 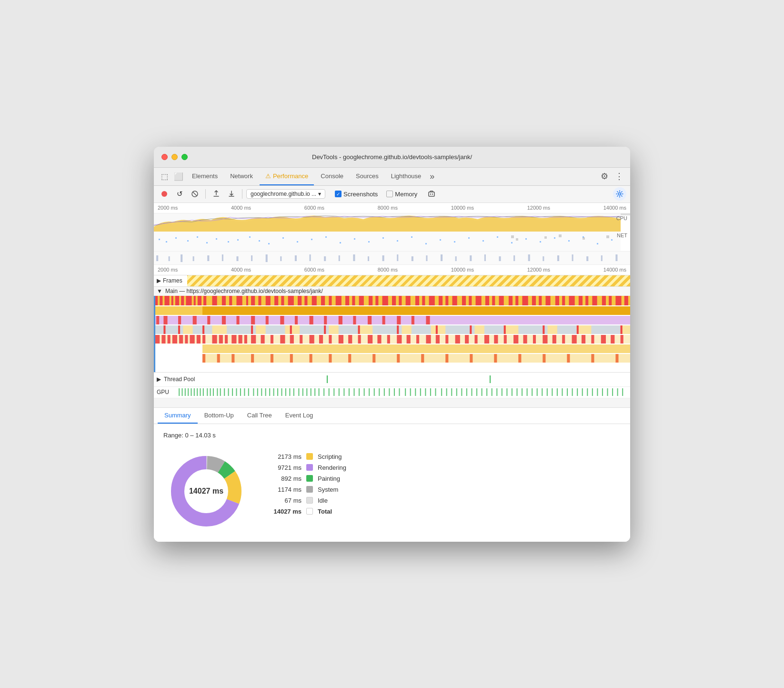 What do you see at coordinates (615, 208) in the screenshot?
I see `marker-14000: 14000 ms` at bounding box center [615, 208].